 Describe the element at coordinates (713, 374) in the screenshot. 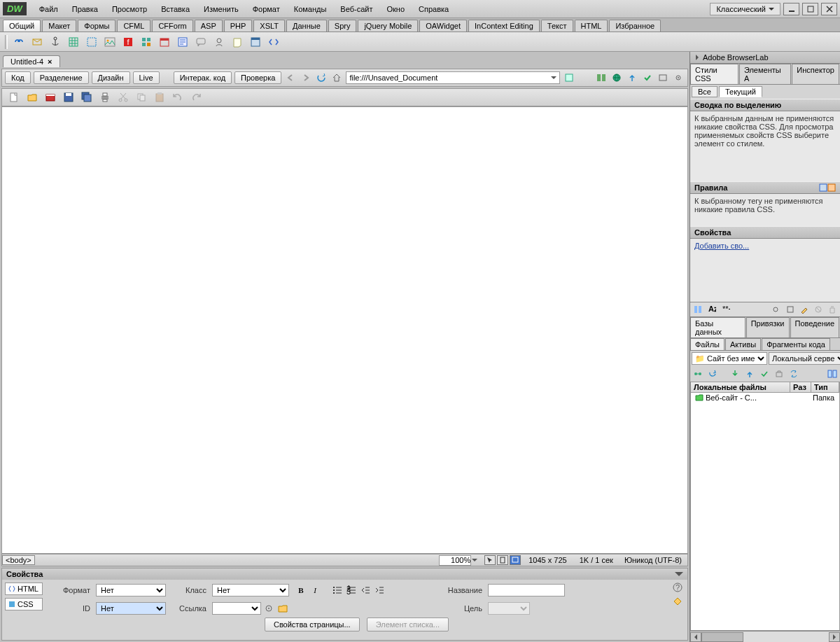

I see `refresh-files-icon` at that location.